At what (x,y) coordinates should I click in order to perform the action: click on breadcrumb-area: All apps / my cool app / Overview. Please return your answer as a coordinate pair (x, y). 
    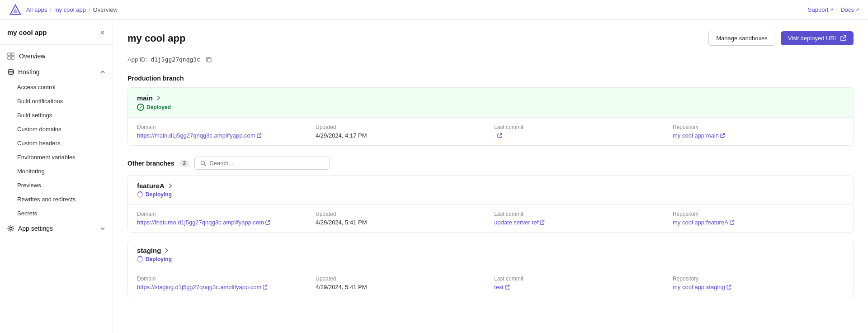
    Looking at the image, I should click on (63, 10).